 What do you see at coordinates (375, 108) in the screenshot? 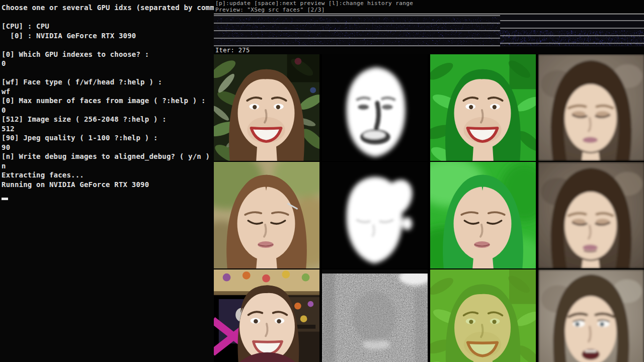
I see `preview-cell-r1c2-xseg-mask` at bounding box center [375, 108].